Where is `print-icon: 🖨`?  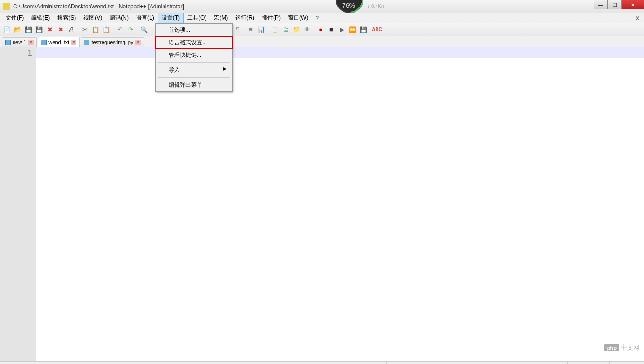 print-icon: 🖨 is located at coordinates (71, 30).